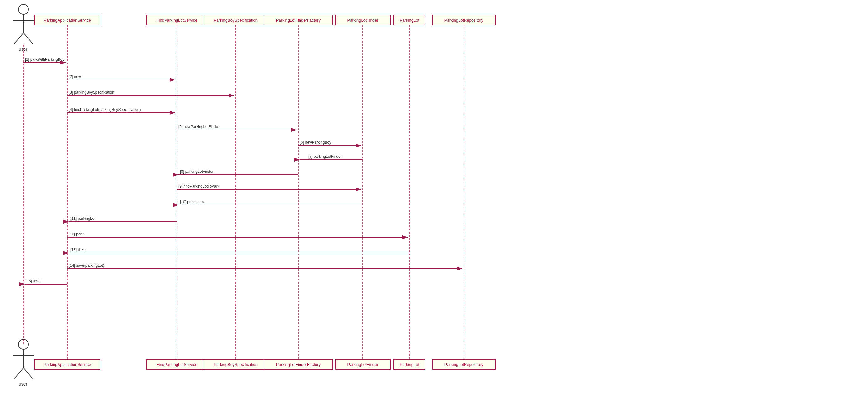 The height and width of the screenshot is (396, 868). Describe the element at coordinates (199, 127) in the screenshot. I see `svg-text: [5] newParkingLotFinder` at that location.